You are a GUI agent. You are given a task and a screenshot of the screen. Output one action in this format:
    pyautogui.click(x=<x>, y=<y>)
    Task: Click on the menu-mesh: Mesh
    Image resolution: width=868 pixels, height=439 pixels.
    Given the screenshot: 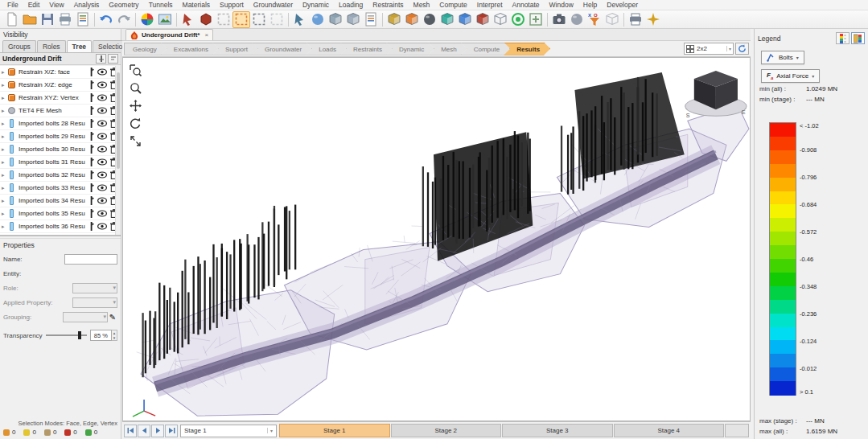 What is the action you would take?
    pyautogui.click(x=422, y=5)
    